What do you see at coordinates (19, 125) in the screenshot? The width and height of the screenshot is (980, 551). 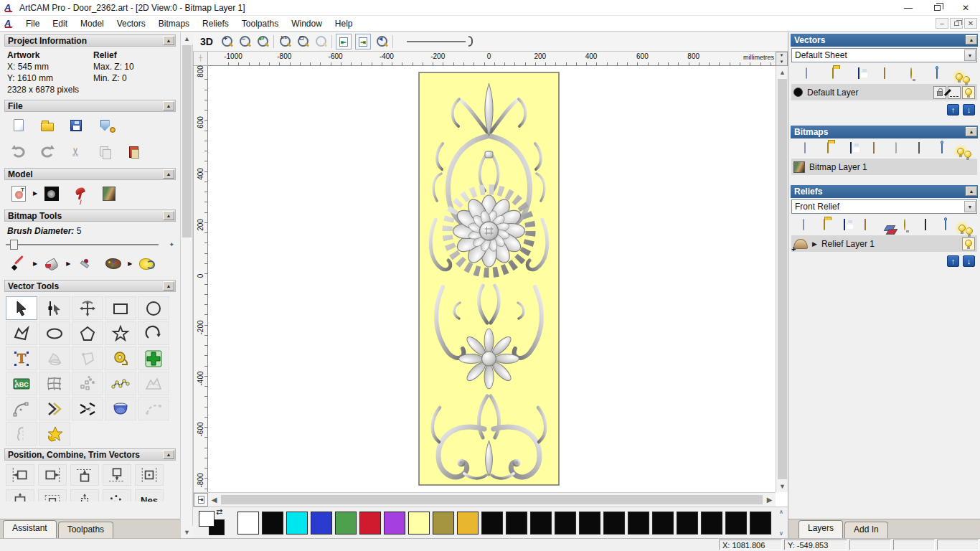 I see `new-model-button` at bounding box center [19, 125].